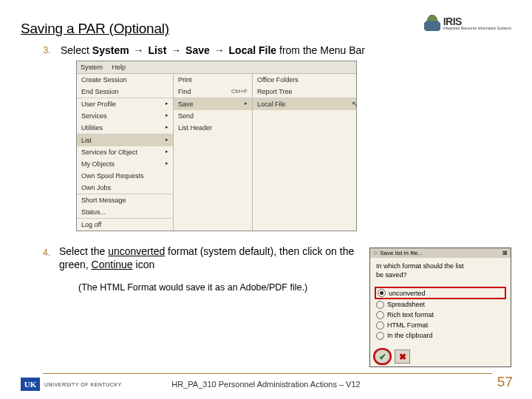 This screenshot has width=532, height=399. I want to click on menu-item: Own Spool Requests, so click(125, 176).